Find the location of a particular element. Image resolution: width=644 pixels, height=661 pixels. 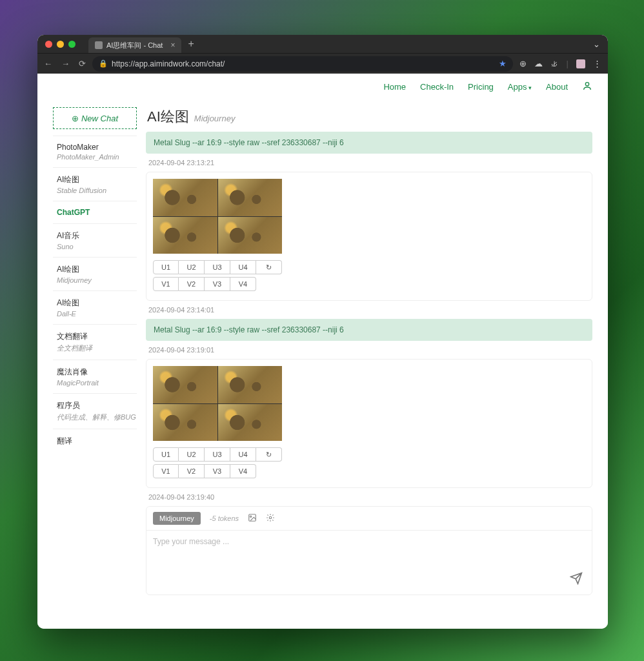

browser-tab: AI思维车间 - Chat × is located at coordinates (135, 45).